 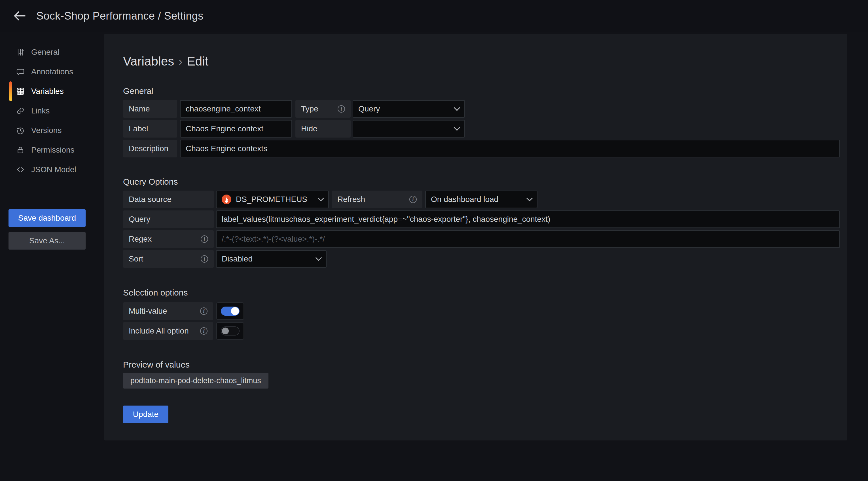 What do you see at coordinates (52, 52) in the screenshot?
I see `sidebar-item-general: General` at bounding box center [52, 52].